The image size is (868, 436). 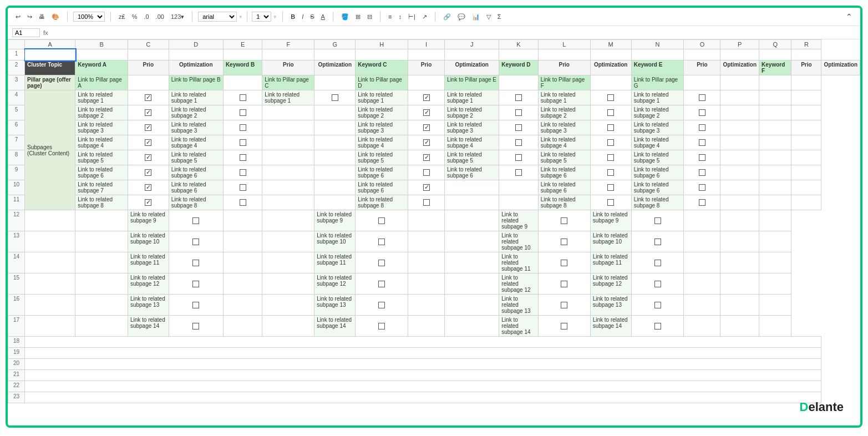 What do you see at coordinates (335, 305) in the screenshot?
I see `cell-subpage-13-link-d: Link to related subpage 13` at bounding box center [335, 305].